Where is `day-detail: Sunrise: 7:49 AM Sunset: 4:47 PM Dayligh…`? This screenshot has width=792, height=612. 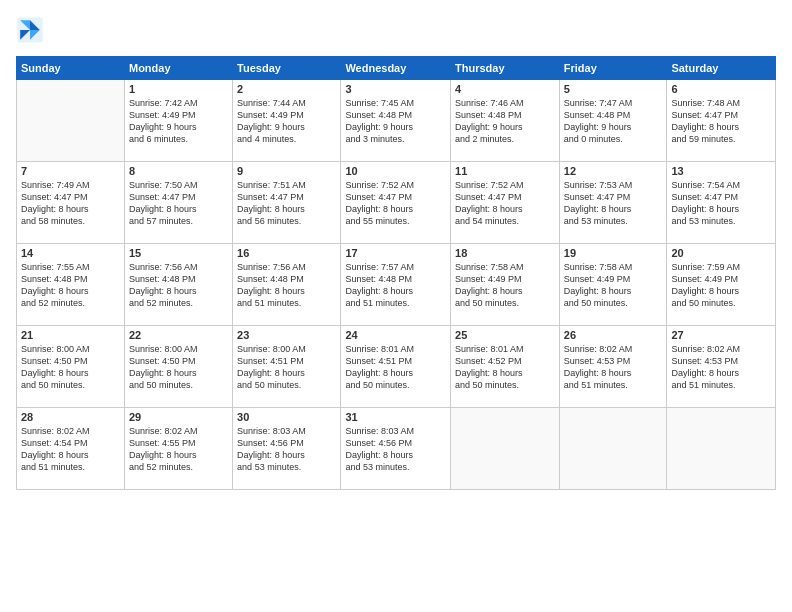
day-detail: Sunrise: 7:49 AM Sunset: 4:47 PM Dayligh… is located at coordinates (70, 204).